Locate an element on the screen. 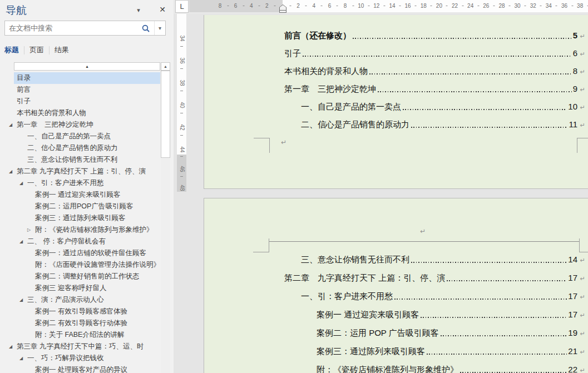 The width and height of the screenshot is (588, 373). close-icon: ✕ is located at coordinates (162, 9).